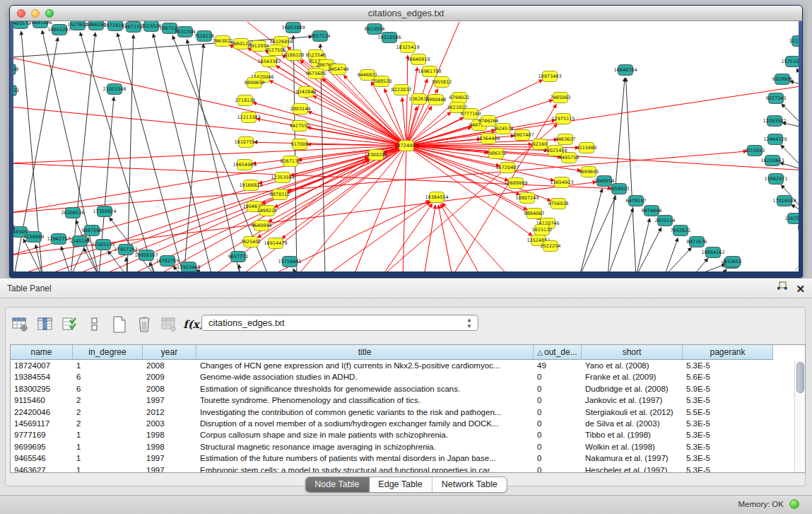 The width and height of the screenshot is (812, 514). I want to click on table-cell: 5.5E-5, so click(728, 412).